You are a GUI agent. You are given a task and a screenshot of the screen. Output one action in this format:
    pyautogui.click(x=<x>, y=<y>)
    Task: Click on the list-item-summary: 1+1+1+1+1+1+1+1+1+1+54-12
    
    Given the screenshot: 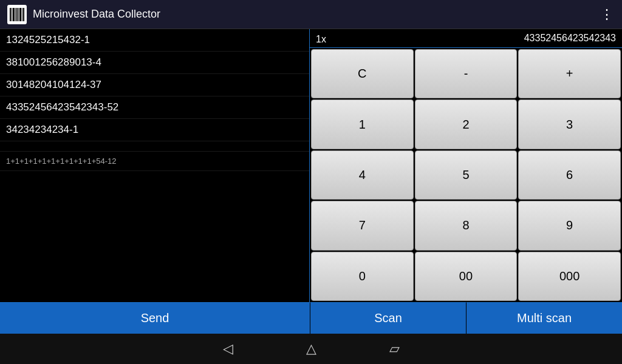 What is the action you would take?
    pyautogui.click(x=154, y=161)
    